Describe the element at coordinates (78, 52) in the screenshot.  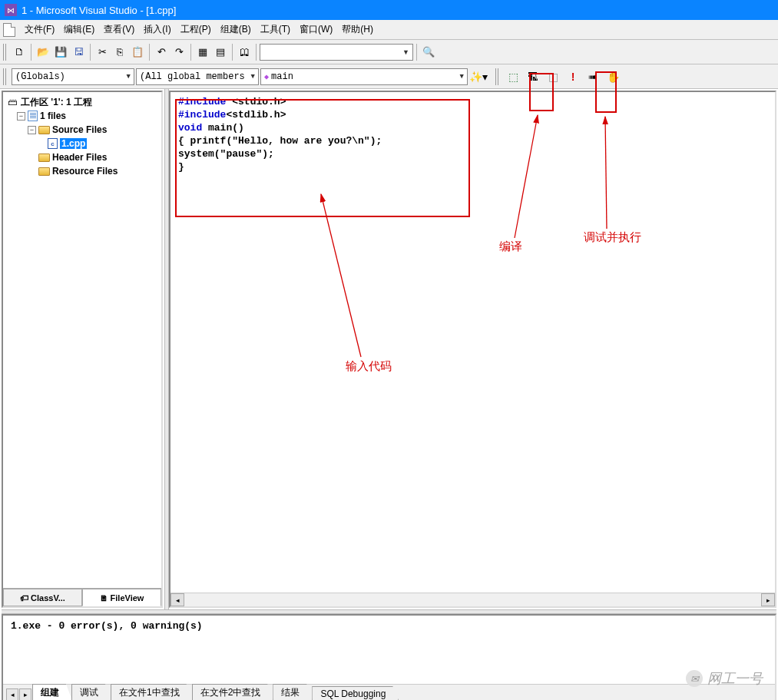
I see `save-all-icon: 🖫` at that location.